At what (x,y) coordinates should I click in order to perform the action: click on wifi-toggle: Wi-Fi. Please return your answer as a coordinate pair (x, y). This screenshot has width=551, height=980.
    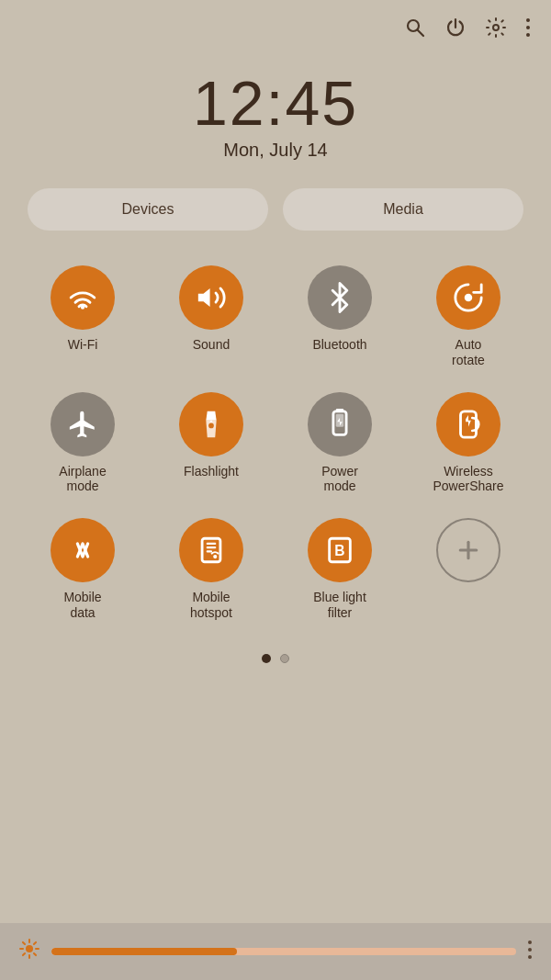
    Looking at the image, I should click on (83, 317).